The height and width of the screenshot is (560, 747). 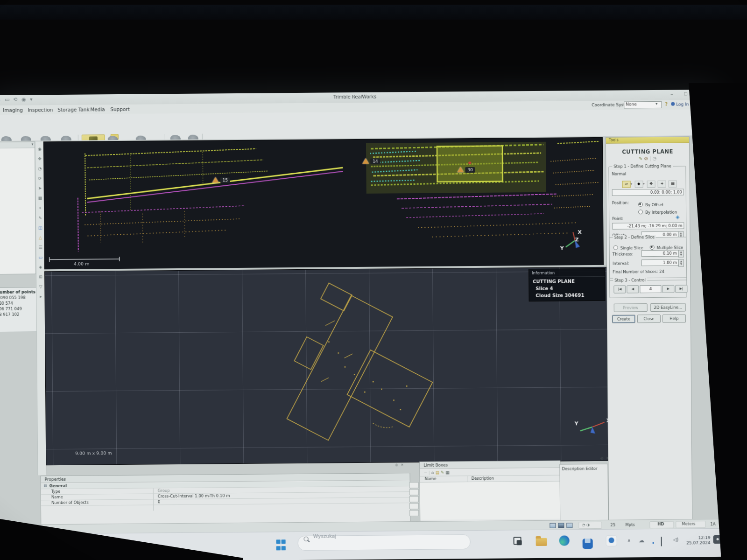 I want to click on plane-z-icon: ▱, so click(x=627, y=184).